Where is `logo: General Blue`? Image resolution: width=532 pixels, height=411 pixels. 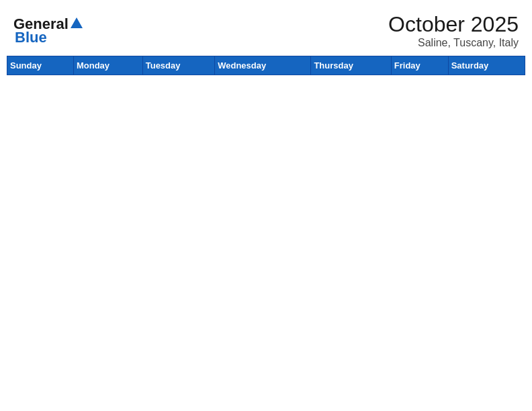 logo: General Blue is located at coordinates (48, 31).